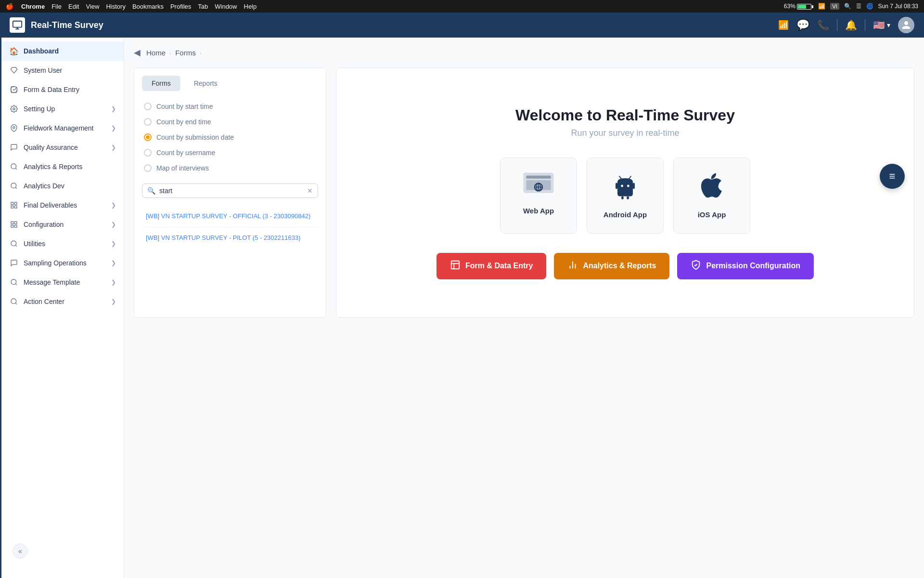 This screenshot has height=578, width=924. What do you see at coordinates (231, 191) in the screenshot?
I see `search-input` at bounding box center [231, 191].